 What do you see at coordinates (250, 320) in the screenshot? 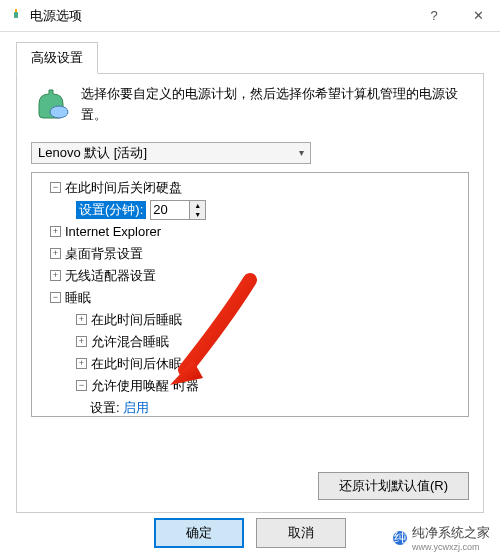
I see `tree-sleep-after: +在此时间后睡眠` at bounding box center [250, 320].